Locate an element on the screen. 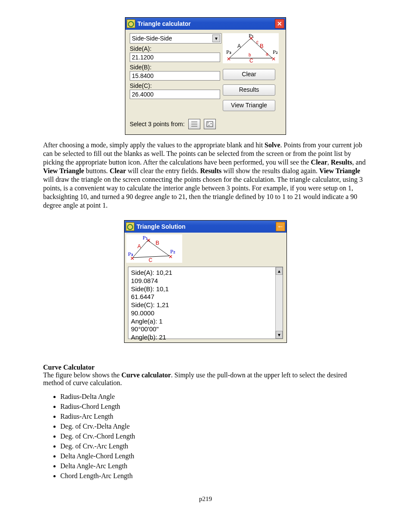 This screenshot has width=411, height=532. clear-button: Clear is located at coordinates (249, 75).